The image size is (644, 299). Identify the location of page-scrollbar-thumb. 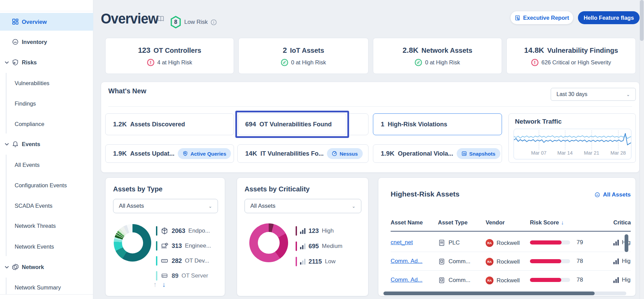
(642, 20).